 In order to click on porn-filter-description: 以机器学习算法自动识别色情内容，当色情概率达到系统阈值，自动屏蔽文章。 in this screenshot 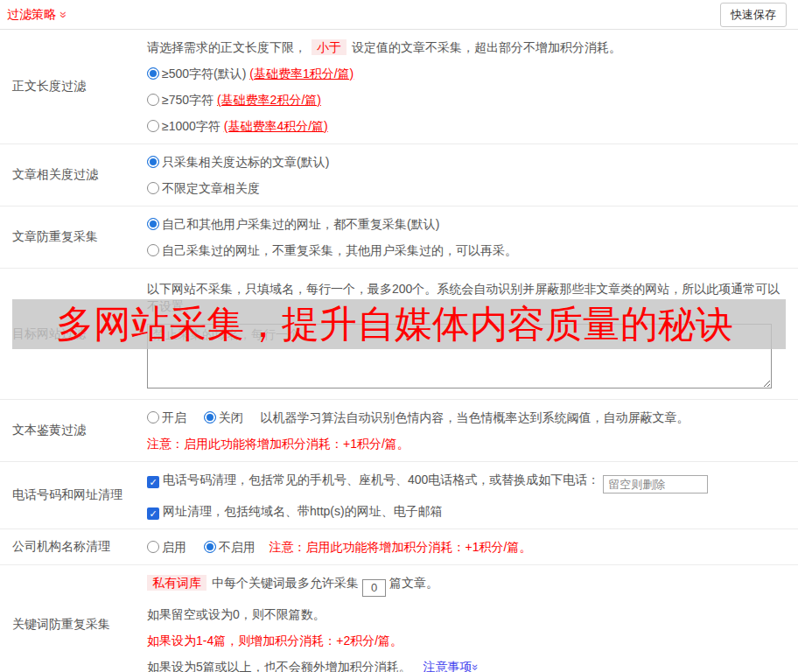, I will do `click(475, 417)`.